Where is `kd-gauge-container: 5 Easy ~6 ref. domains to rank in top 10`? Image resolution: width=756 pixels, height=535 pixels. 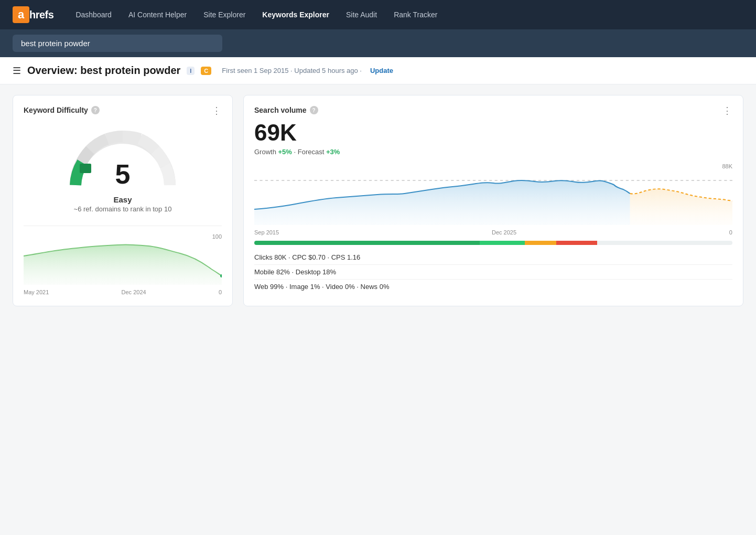 kd-gauge-container: 5 Easy ~6 ref. domains to rank in top 10 is located at coordinates (123, 170).